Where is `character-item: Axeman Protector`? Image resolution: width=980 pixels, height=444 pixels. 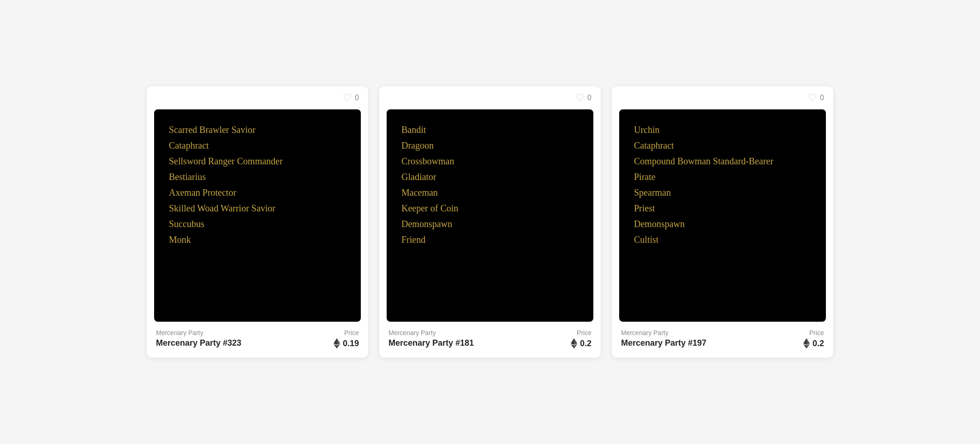 character-item: Axeman Protector is located at coordinates (257, 192).